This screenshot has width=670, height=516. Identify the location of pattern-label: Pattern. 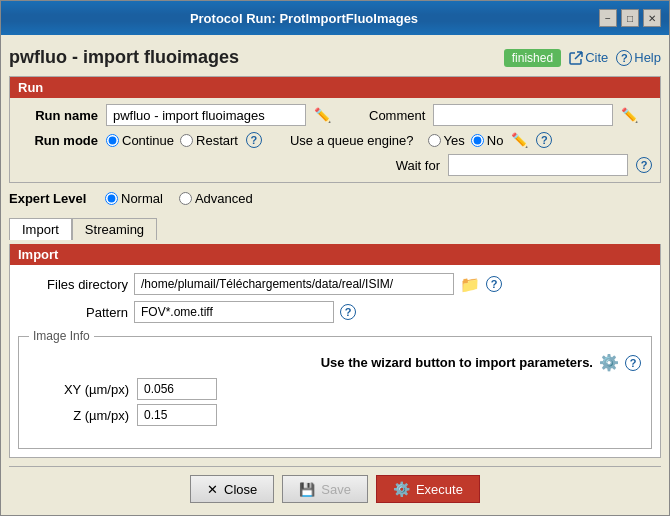
(73, 312).